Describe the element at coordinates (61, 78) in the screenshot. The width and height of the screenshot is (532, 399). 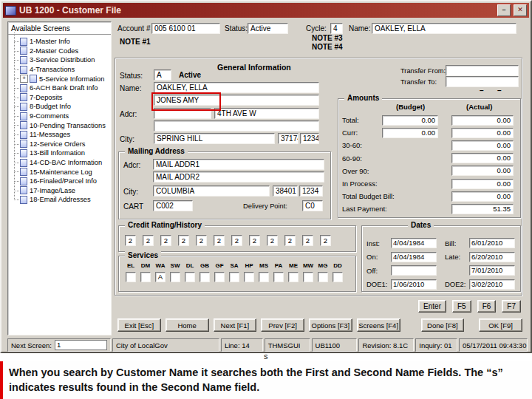
I see `tree-item: + 5-Service Information` at that location.